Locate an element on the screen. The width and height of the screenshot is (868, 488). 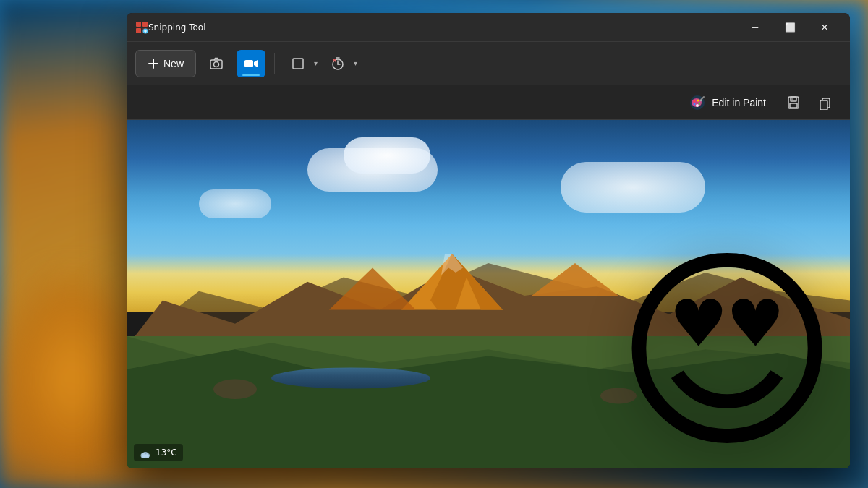
shape-selector-button is located at coordinates (298, 64).